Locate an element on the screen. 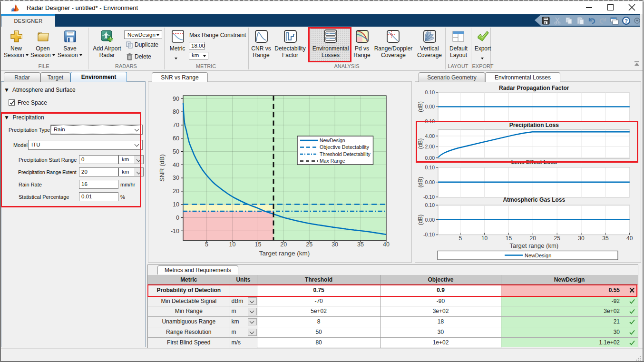 The image size is (644, 362). svg-text: 90 is located at coordinates (176, 99).